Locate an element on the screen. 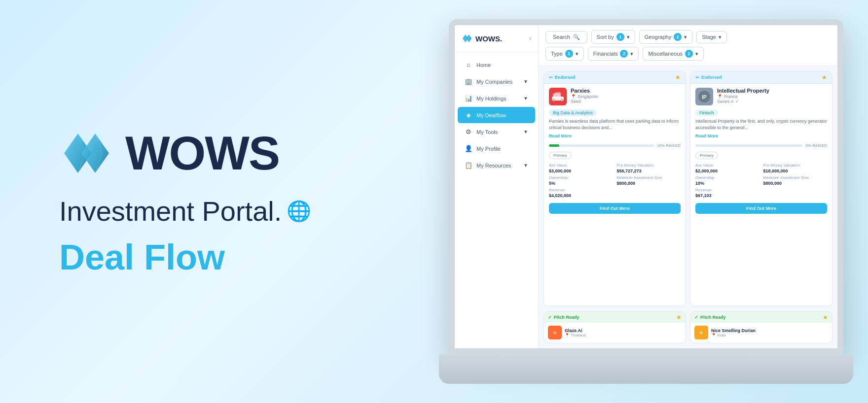 The height and width of the screenshot is (403, 868). miscellaneous-label: Miscellaneous is located at coordinates (665, 54).